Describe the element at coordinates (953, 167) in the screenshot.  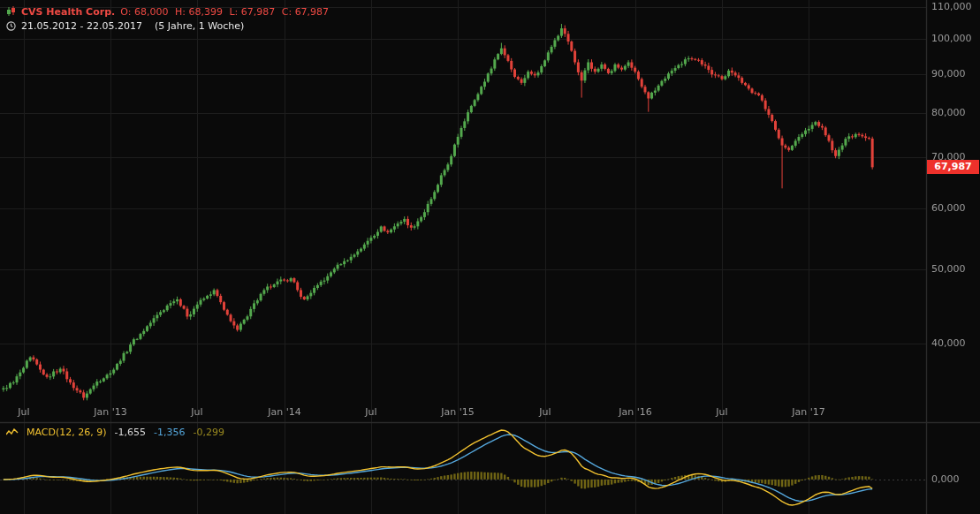
I see `last-price-badge: 67,987` at that location.